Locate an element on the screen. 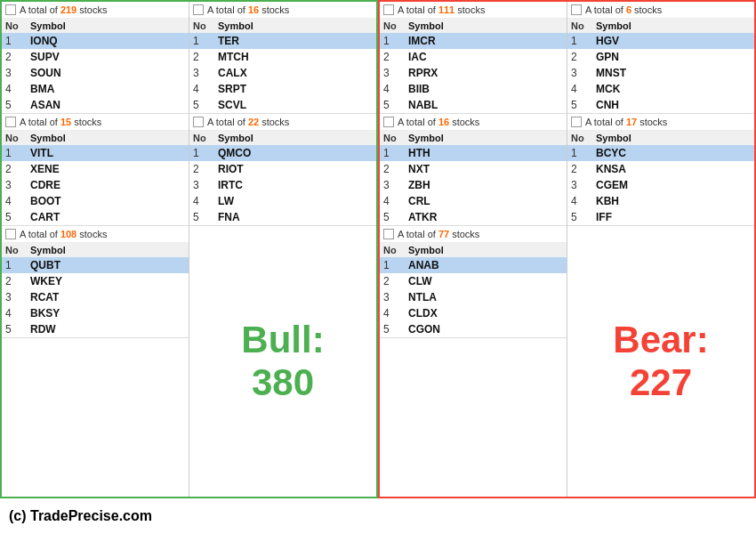  table-row: 5FNA is located at coordinates (283, 217).